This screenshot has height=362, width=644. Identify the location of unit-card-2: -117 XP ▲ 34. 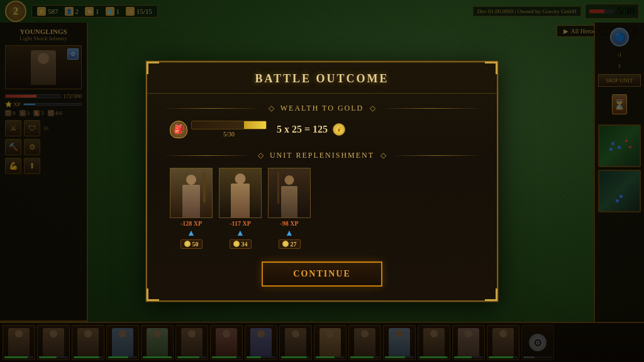
(240, 209).